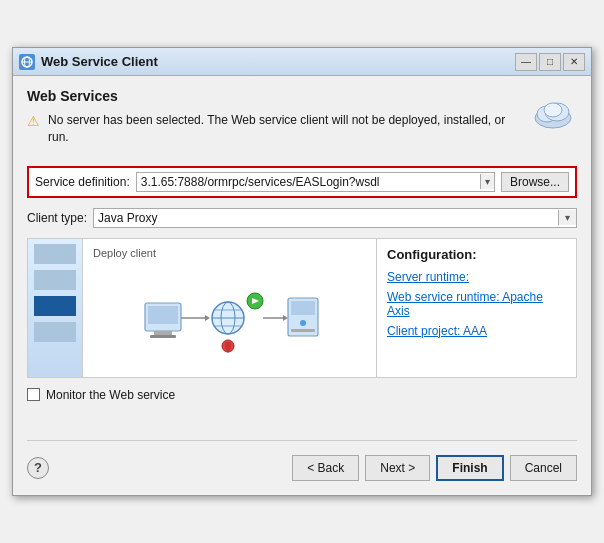 This screenshot has height=543, width=604. What do you see at coordinates (476, 331) in the screenshot?
I see `client-project-link: Client project: AAA` at bounding box center [476, 331].